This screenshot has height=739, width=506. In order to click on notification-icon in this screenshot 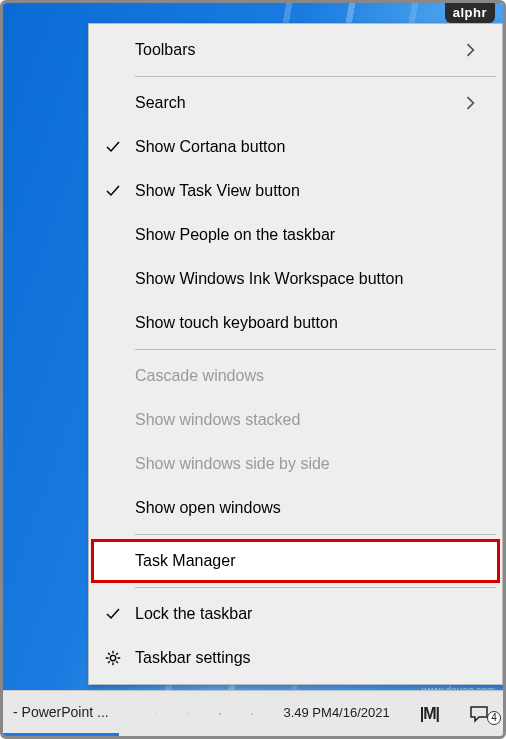, I will do `click(479, 714)`.